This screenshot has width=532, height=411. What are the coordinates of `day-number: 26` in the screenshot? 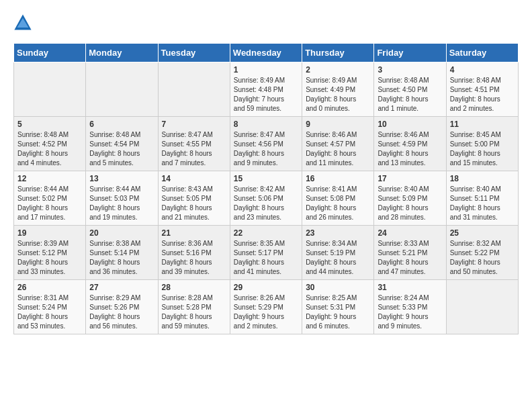 It's located at (50, 287).